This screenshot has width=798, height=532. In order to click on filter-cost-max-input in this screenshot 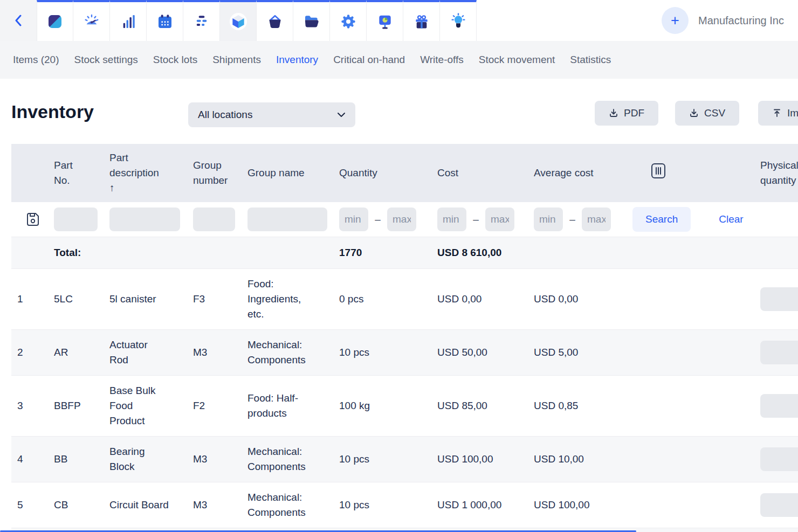, I will do `click(500, 219)`.